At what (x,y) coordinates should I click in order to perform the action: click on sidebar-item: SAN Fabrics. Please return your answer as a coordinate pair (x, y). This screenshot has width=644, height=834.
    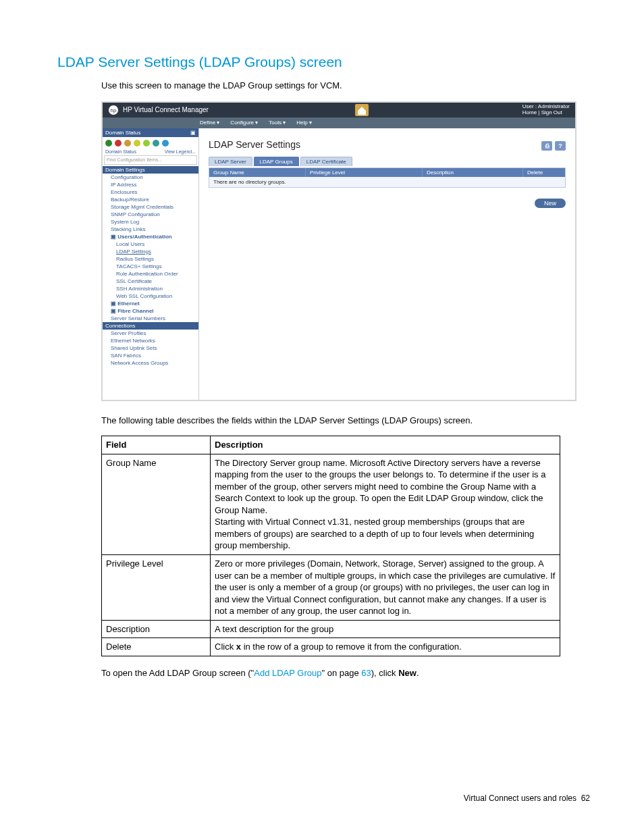
    Looking at the image, I should click on (151, 355).